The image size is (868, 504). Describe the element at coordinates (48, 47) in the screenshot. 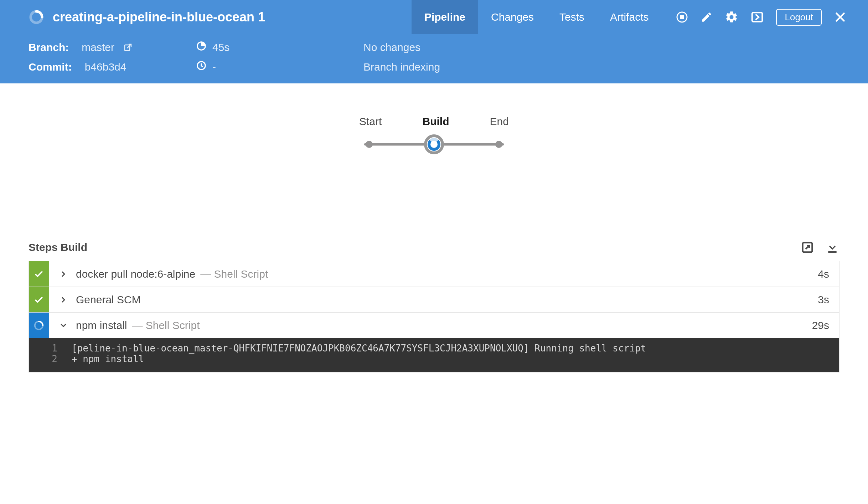

I see `branch-label: Branch:` at that location.